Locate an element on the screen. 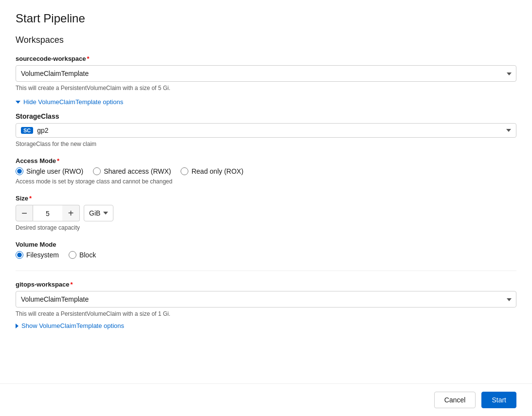  size-increment-button: + is located at coordinates (71, 213).